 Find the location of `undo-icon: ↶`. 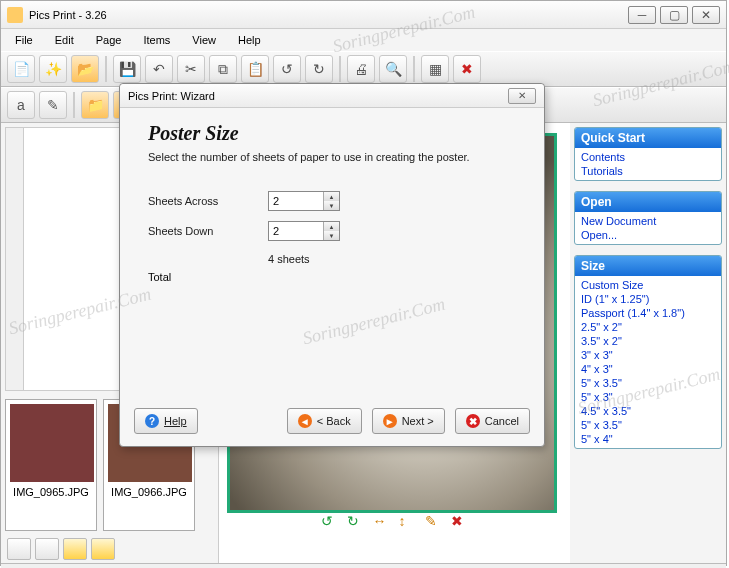

undo-icon: ↶ is located at coordinates (159, 69).